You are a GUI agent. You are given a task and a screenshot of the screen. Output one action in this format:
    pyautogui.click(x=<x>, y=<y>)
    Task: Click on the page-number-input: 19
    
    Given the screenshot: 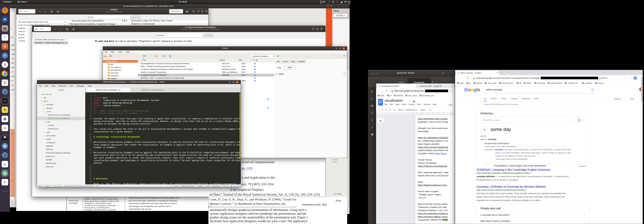 What is the action you would take?
    pyautogui.click(x=20, y=11)
    